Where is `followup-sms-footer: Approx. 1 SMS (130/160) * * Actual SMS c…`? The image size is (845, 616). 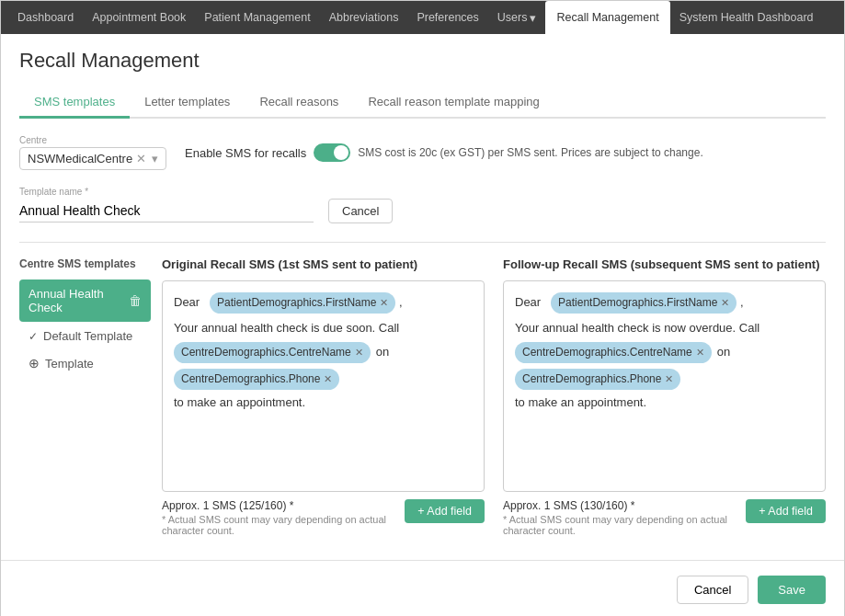
followup-sms-footer: Approx. 1 SMS (130/160) * * Actual SMS c… is located at coordinates (664, 518).